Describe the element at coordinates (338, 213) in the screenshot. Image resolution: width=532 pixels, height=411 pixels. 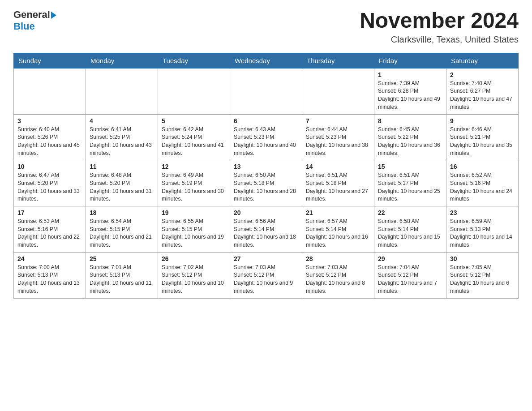
I see `day-number: 21` at that location.